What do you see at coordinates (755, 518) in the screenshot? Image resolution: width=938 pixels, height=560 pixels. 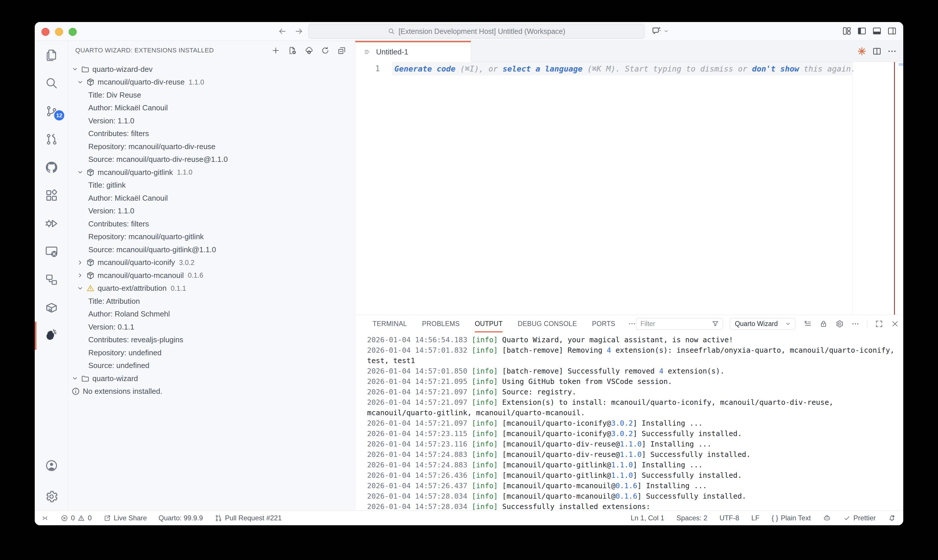 I see `status-eol-label: LF` at bounding box center [755, 518].